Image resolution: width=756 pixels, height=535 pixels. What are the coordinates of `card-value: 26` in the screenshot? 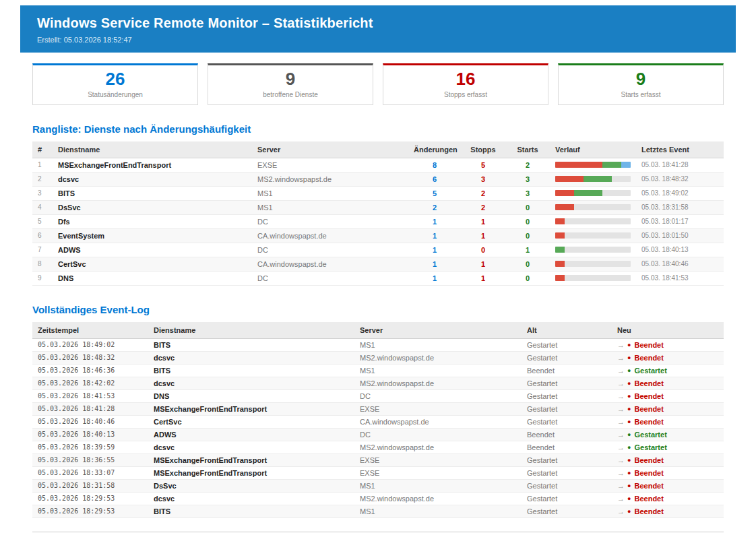 It's located at (115, 80).